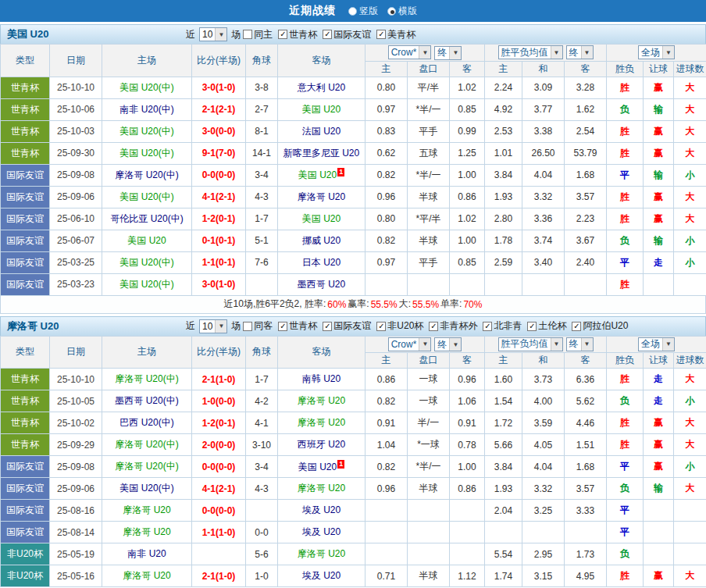 The height and width of the screenshot is (588, 706). What do you see at coordinates (363, 11) in the screenshot?
I see `layout-option-vertical: 竖版` at bounding box center [363, 11].